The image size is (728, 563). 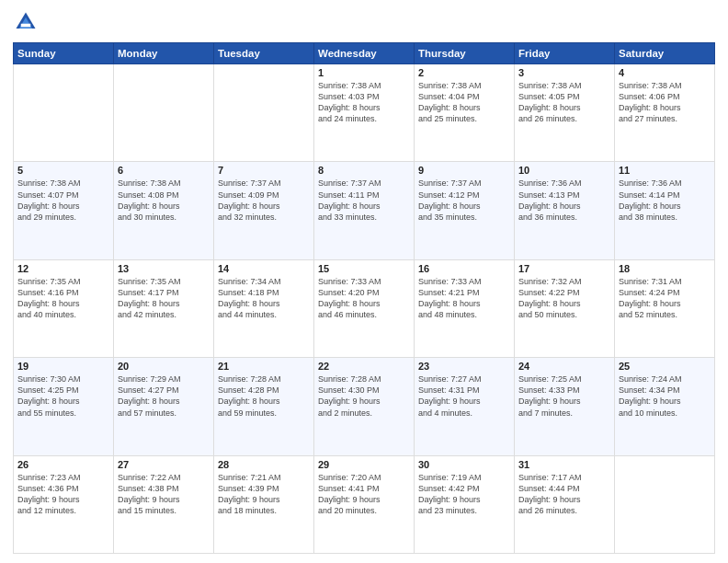 I want to click on calendar-cell: 23Sunrise: 7:27 AM Sunset: 4:31 PM Dayli…, so click(x=465, y=407).